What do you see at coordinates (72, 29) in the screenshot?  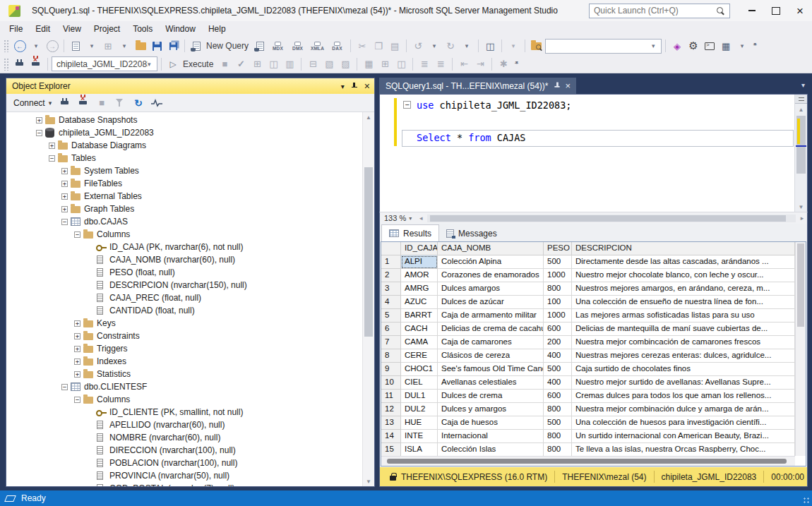 I see `menu-item-view: View` at bounding box center [72, 29].